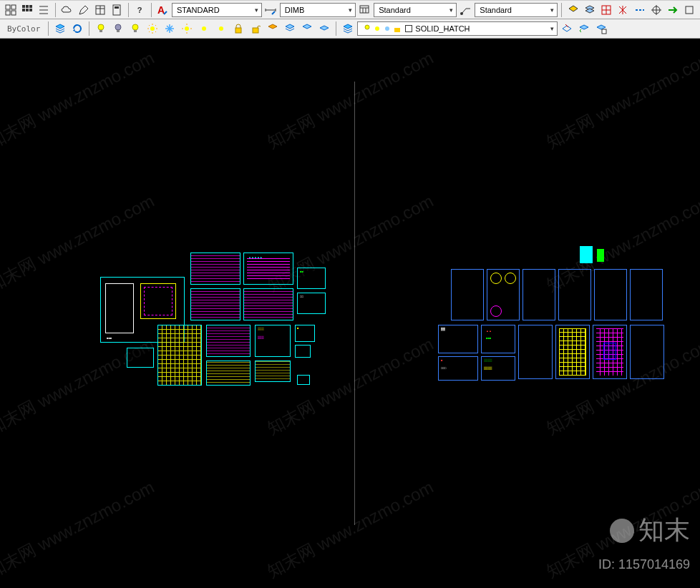 The height and width of the screenshot is (588, 700). Describe the element at coordinates (458, 339) in the screenshot. I see `drawing-sheet: ▓▓` at that location.